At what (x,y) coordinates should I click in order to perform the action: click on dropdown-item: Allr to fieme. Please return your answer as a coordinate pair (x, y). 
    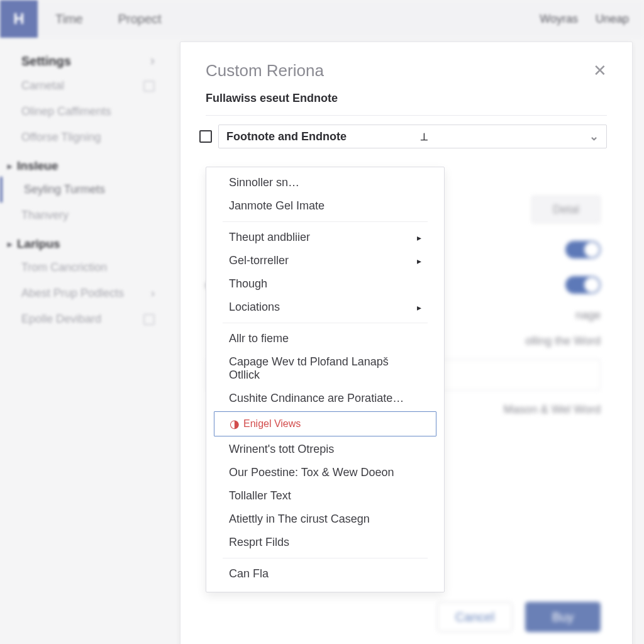
    Looking at the image, I should click on (325, 338).